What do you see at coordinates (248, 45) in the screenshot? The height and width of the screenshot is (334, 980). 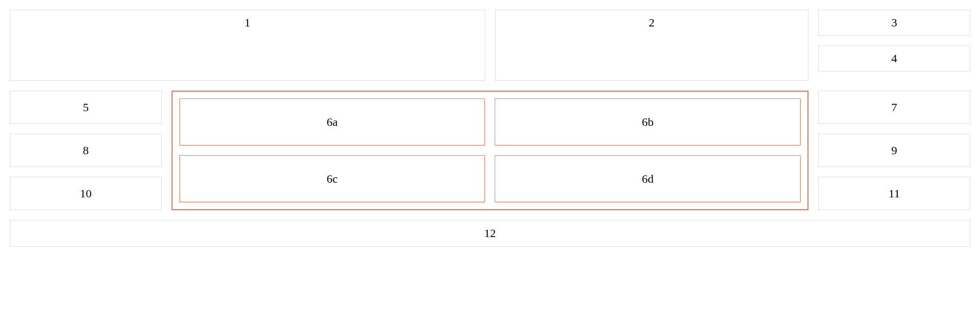 I see `grid-box-1: 1` at bounding box center [248, 45].